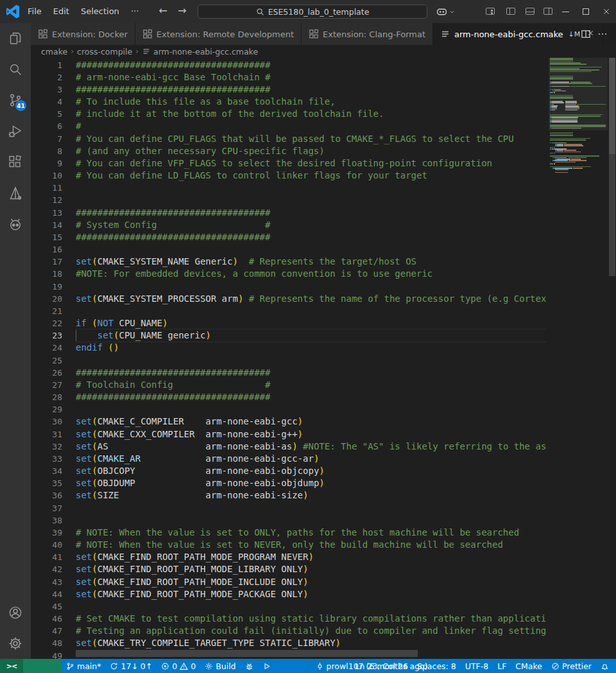  Describe the element at coordinates (46, 569) in the screenshot. I see `line-number: 42` at that location.